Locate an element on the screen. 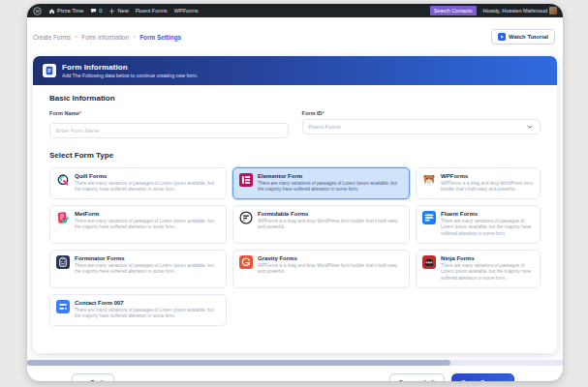 Image resolution: width=588 pixels, height=387 pixels. wp-admin-bar: W Pizza Time 0 New Fluent Forms WPForms … is located at coordinates (294, 11).